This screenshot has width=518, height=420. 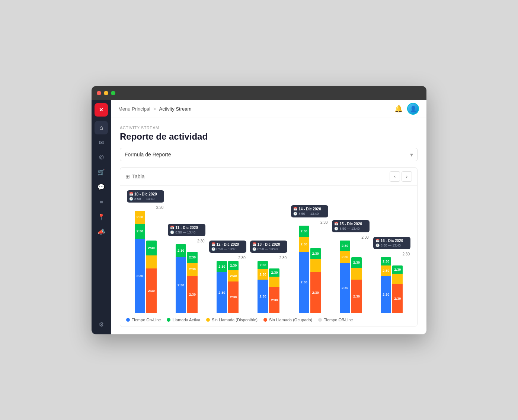 I want to click on sidebar-item-settings: ⚙, so click(x=101, y=325).